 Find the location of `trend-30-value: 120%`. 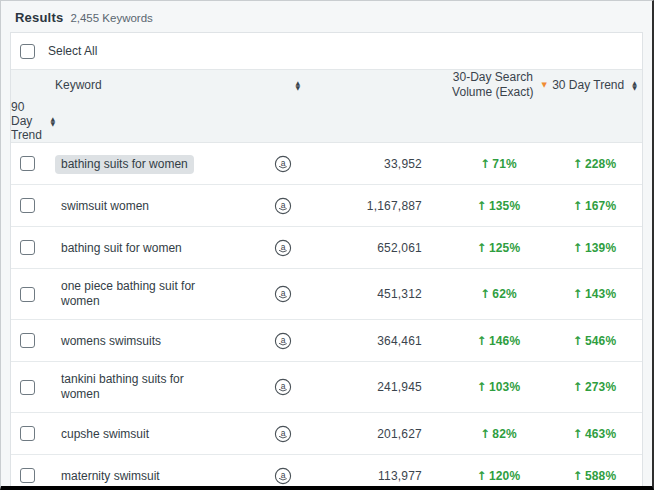

trend-30-value: 120% is located at coordinates (505, 476).